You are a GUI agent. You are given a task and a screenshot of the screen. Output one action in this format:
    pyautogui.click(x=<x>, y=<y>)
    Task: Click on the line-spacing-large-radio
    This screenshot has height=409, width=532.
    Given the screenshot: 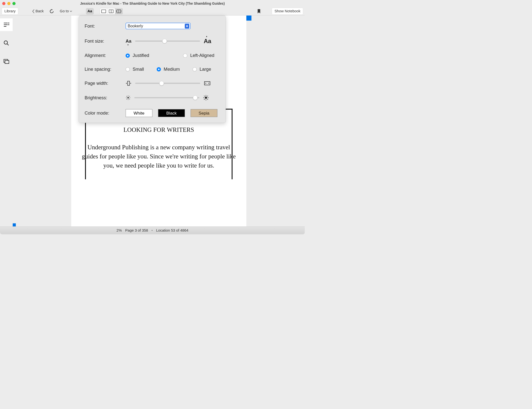 What is the action you would take?
    pyautogui.click(x=195, y=69)
    